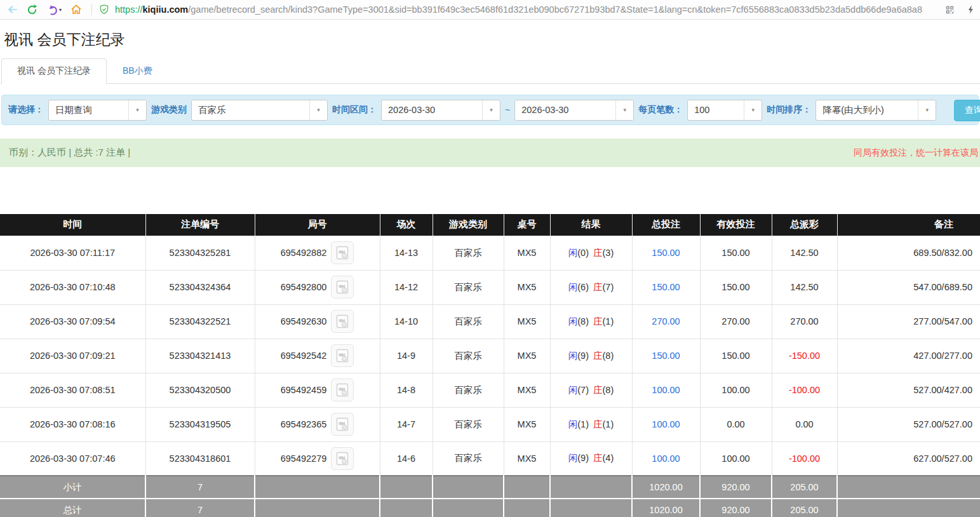  Describe the element at coordinates (54, 71) in the screenshot. I see `tab-bet-records: 视讯 会员下注纪录` at that location.